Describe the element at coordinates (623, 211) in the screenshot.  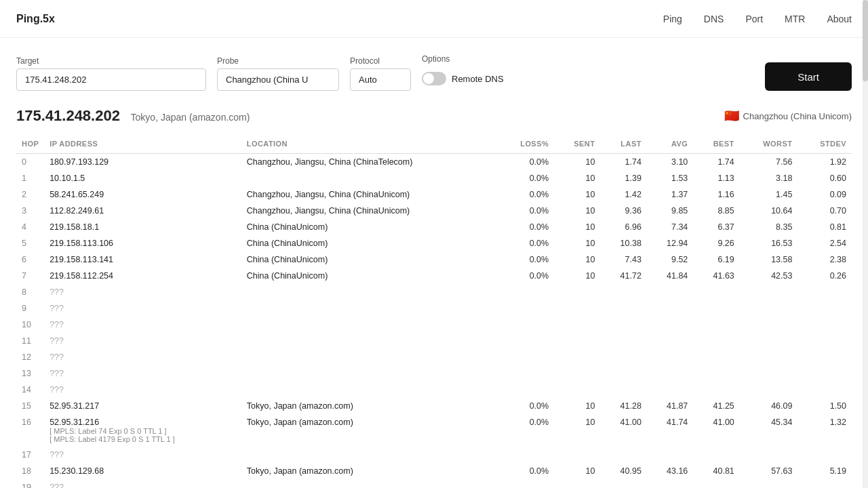
I see `cell-last: 9.36` at that location.